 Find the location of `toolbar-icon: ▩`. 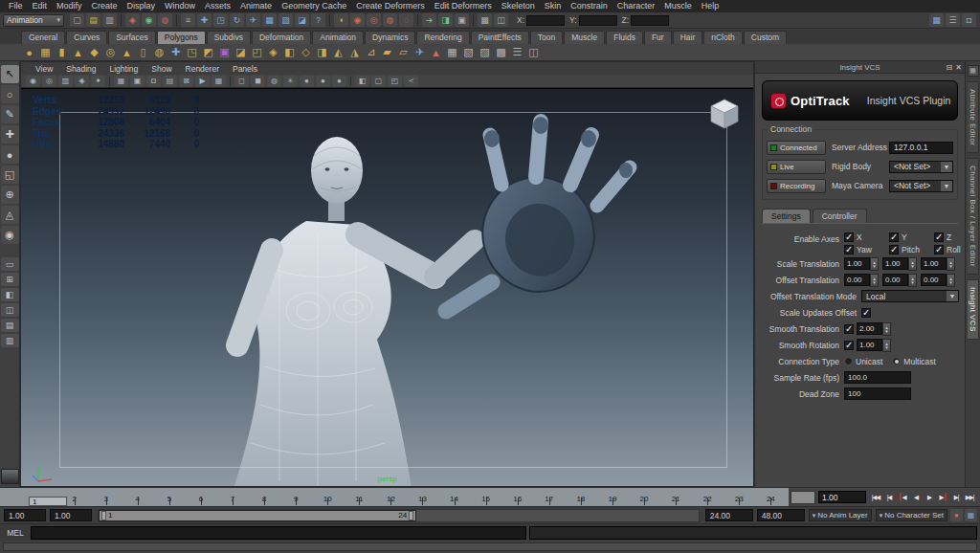

toolbar-icon: ▩ is located at coordinates (484, 20).